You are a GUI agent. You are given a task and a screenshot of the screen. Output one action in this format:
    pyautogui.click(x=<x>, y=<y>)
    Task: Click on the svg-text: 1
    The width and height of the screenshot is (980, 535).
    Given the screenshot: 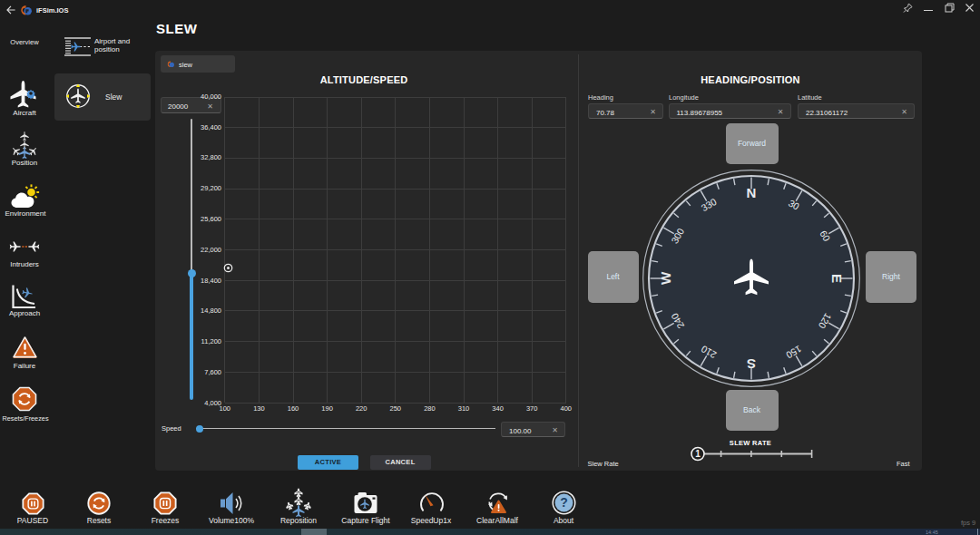 What is the action you would take?
    pyautogui.click(x=698, y=453)
    